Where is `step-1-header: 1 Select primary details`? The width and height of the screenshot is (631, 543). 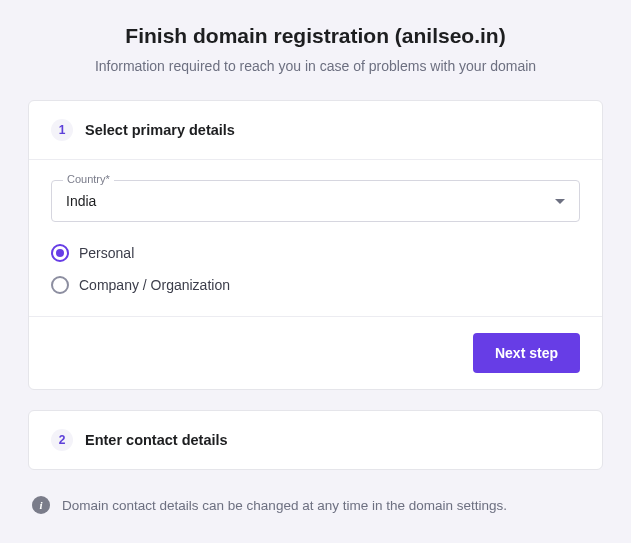 step-1-header: 1 Select primary details is located at coordinates (316, 130).